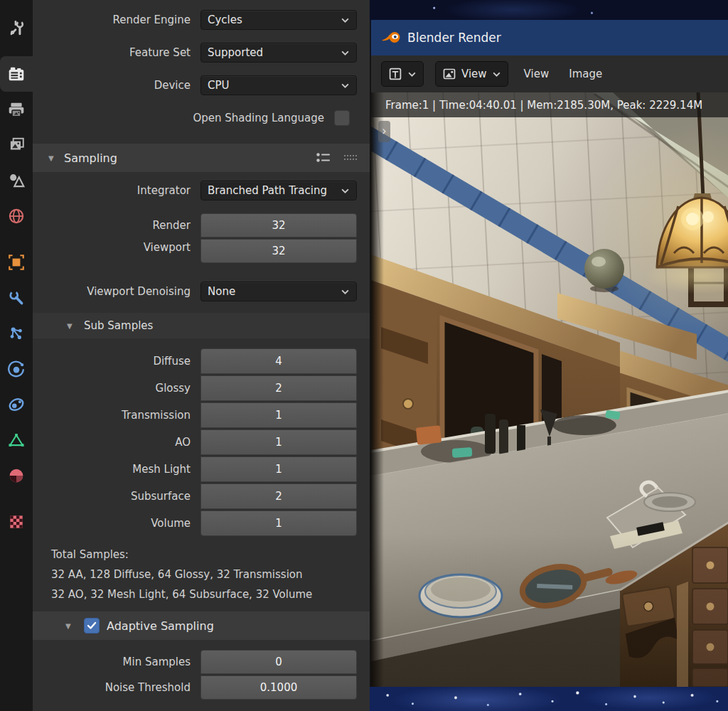 The image size is (728, 711). Describe the element at coordinates (16, 109) in the screenshot. I see `output-printer-icon` at that location.